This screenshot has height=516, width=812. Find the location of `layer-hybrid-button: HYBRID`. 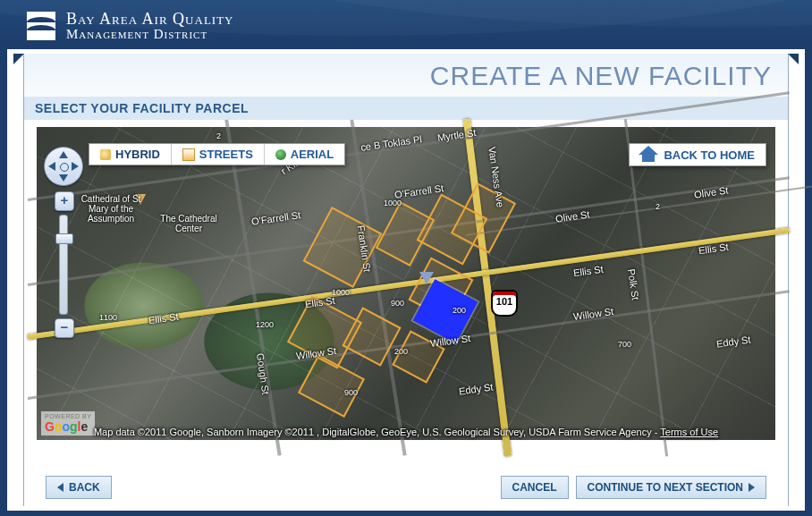

layer-hybrid-button: HYBRID is located at coordinates (131, 154).